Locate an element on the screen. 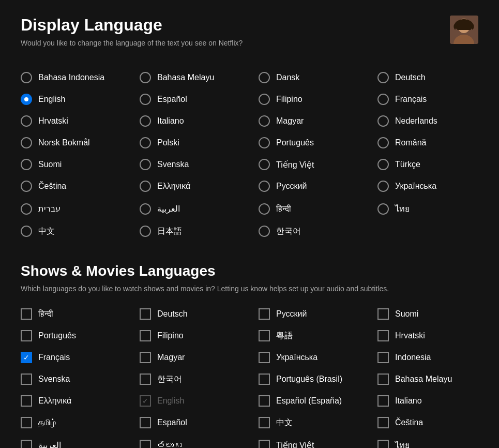 The width and height of the screenshot is (499, 448). checkbox-portugues-brasil is located at coordinates (264, 379).